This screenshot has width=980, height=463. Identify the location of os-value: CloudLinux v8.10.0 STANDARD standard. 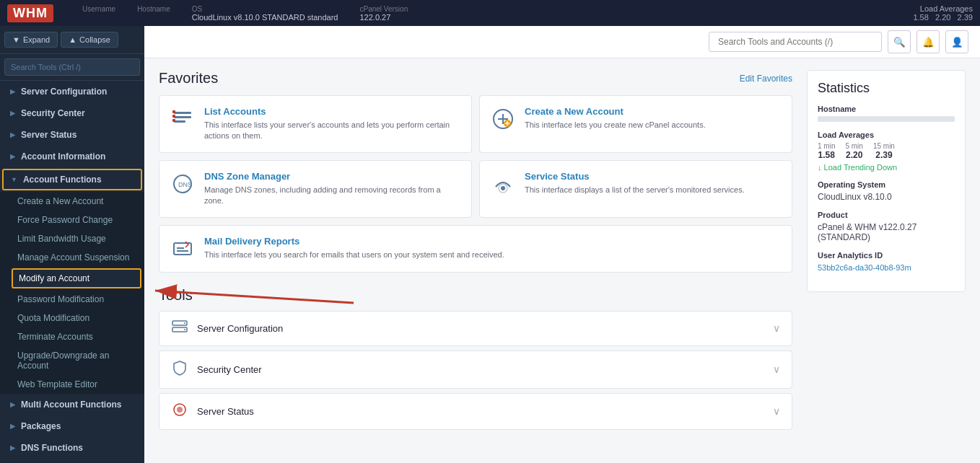
(266, 17).